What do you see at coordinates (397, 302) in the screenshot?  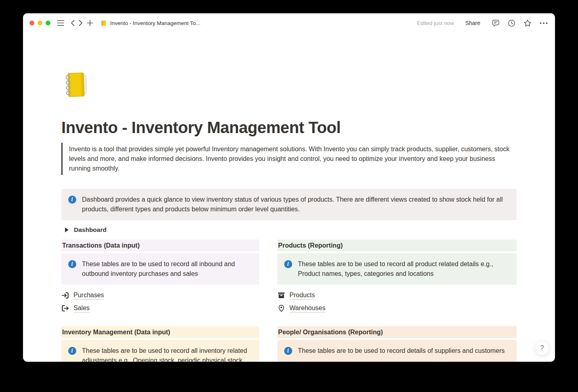 I see `section-links: Products Warehouses` at bounding box center [397, 302].